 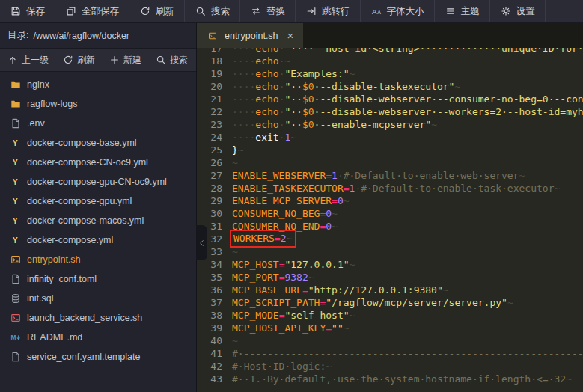 I want to click on code-token: MCP_BASE_URL, so click(x=267, y=290).